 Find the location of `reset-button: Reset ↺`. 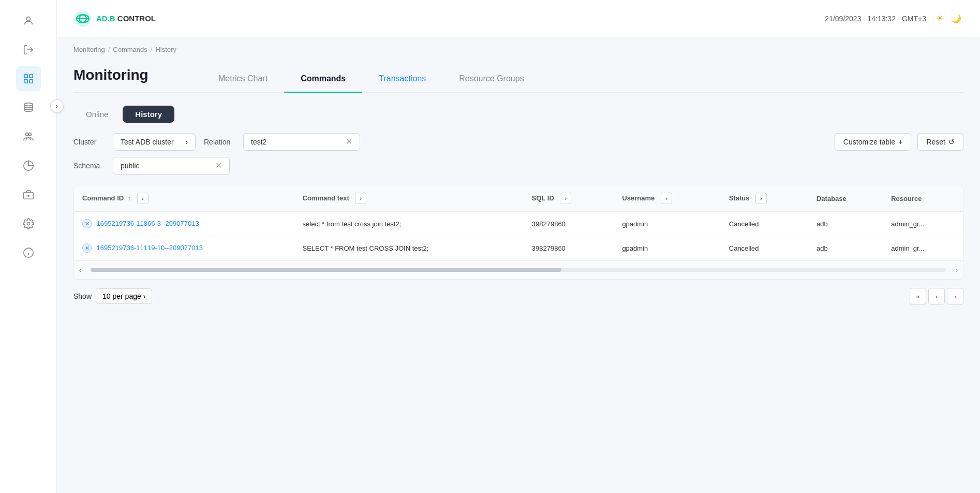

reset-button: Reset ↺ is located at coordinates (941, 142).